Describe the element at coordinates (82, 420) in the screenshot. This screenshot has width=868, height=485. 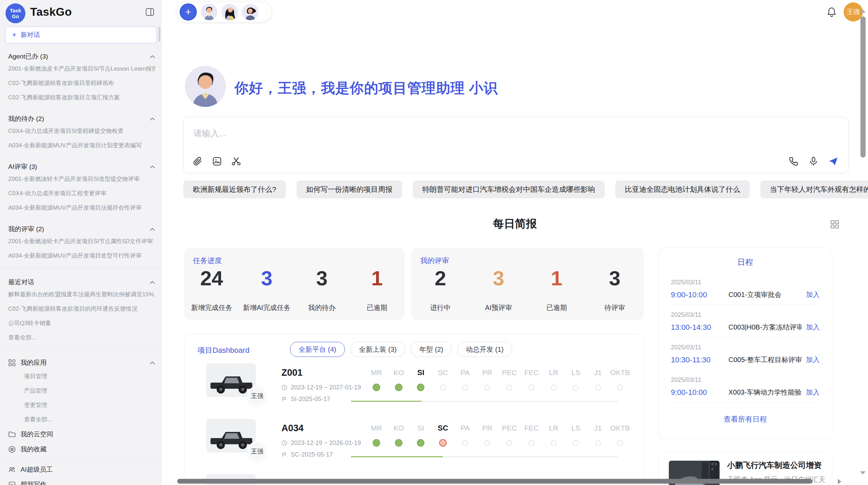
I see `apps-view-all: 查看全部...` at that location.